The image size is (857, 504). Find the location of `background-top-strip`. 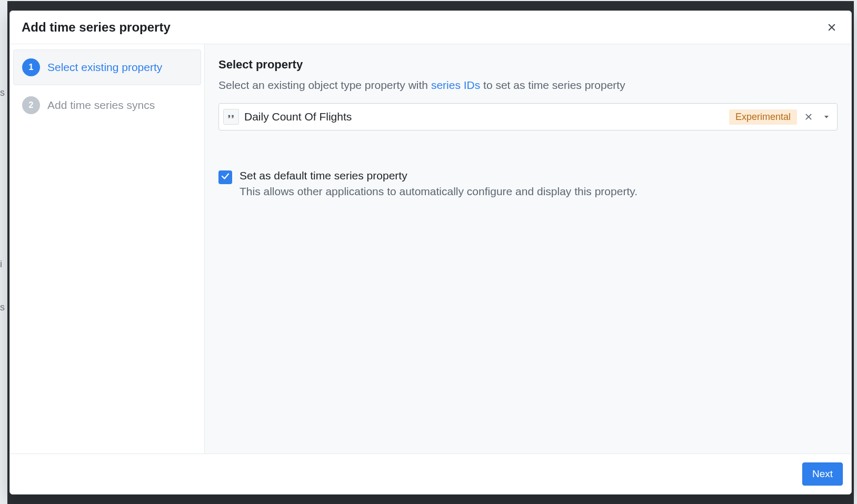

background-top-strip is located at coordinates (428, 1).